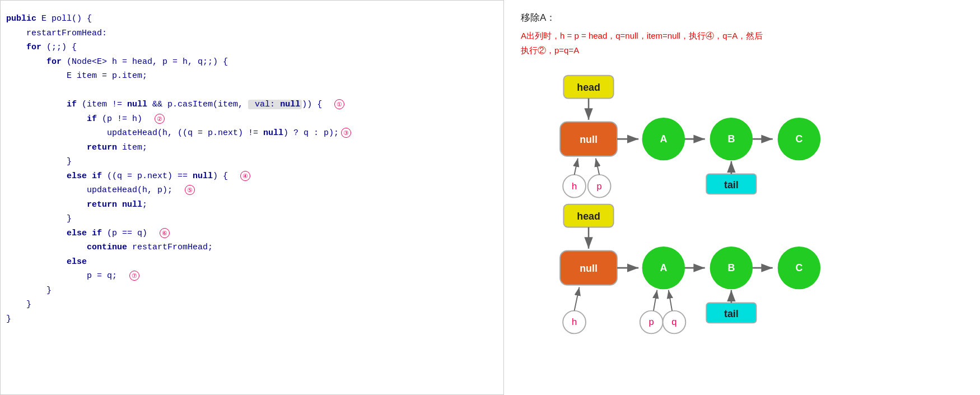  What do you see at coordinates (799, 268) in the screenshot?
I see `node-c-label-2: C` at bounding box center [799, 268].